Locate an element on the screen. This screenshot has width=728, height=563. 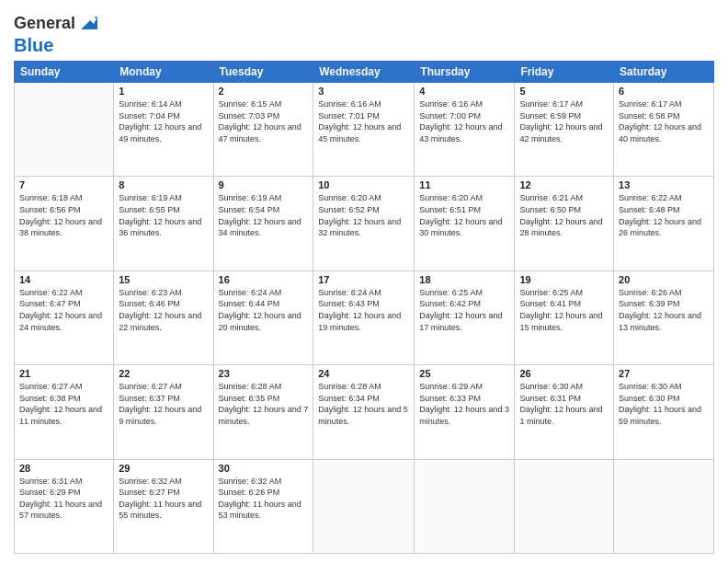
cell-info: Sunrise: 6:17 AM Sunset: 6:58 PM Dayligh… is located at coordinates (664, 121).